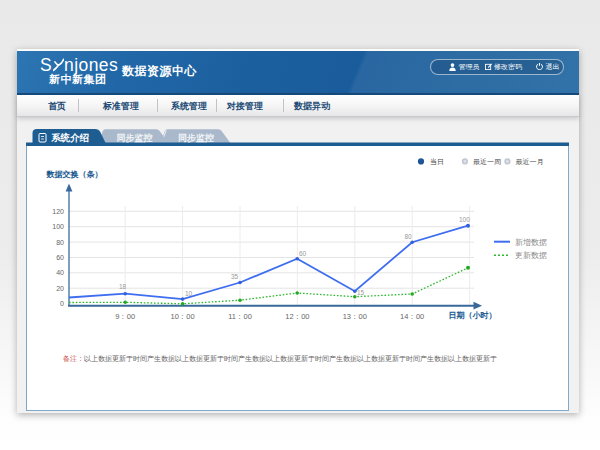  Describe the element at coordinates (70, 138) in the screenshot. I see `svg-text: 系统介绍` at that location.